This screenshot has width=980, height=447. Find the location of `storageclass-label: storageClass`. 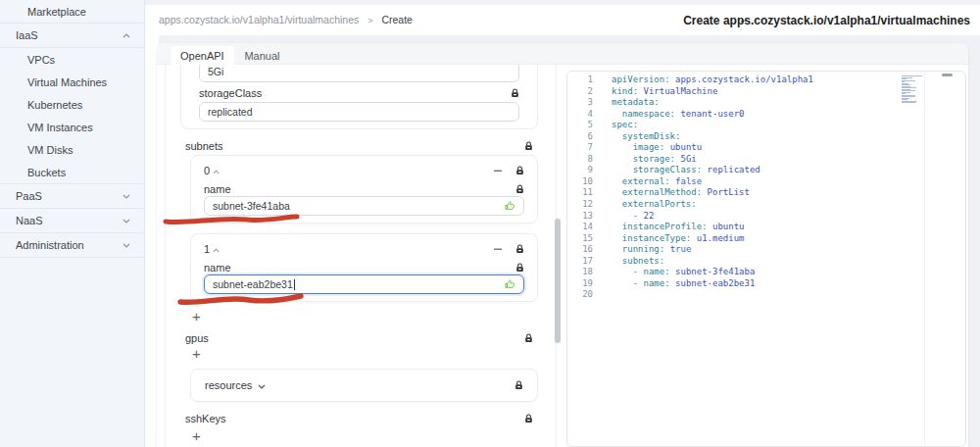

storageclass-label: storageClass is located at coordinates (230, 93).